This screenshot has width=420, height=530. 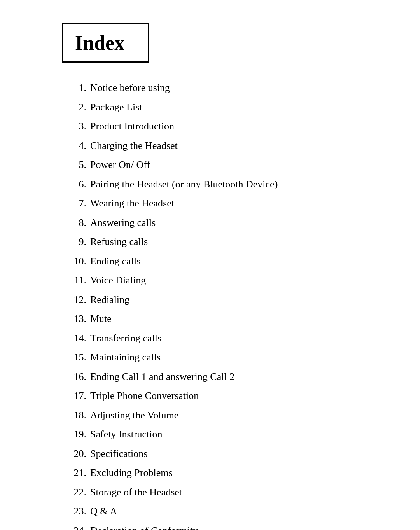 I want to click on item-label: Redialing, so click(x=110, y=299).